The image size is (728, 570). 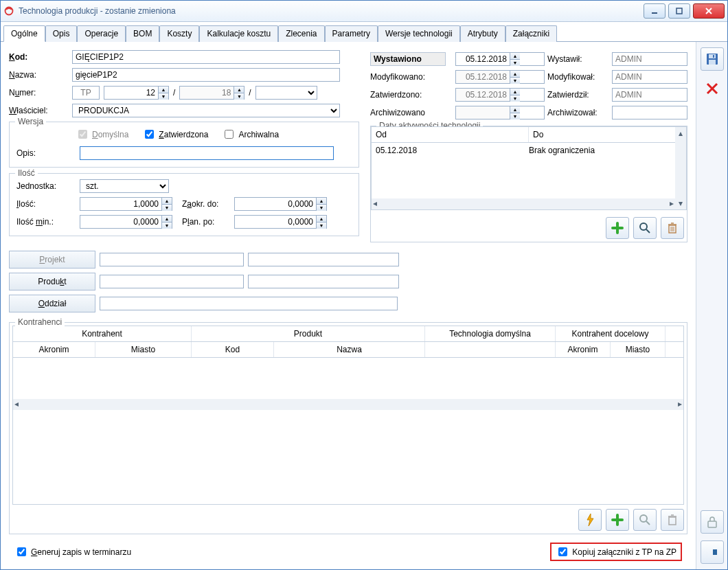 I want to click on kontr-hscroll: ◂▸, so click(x=348, y=404).